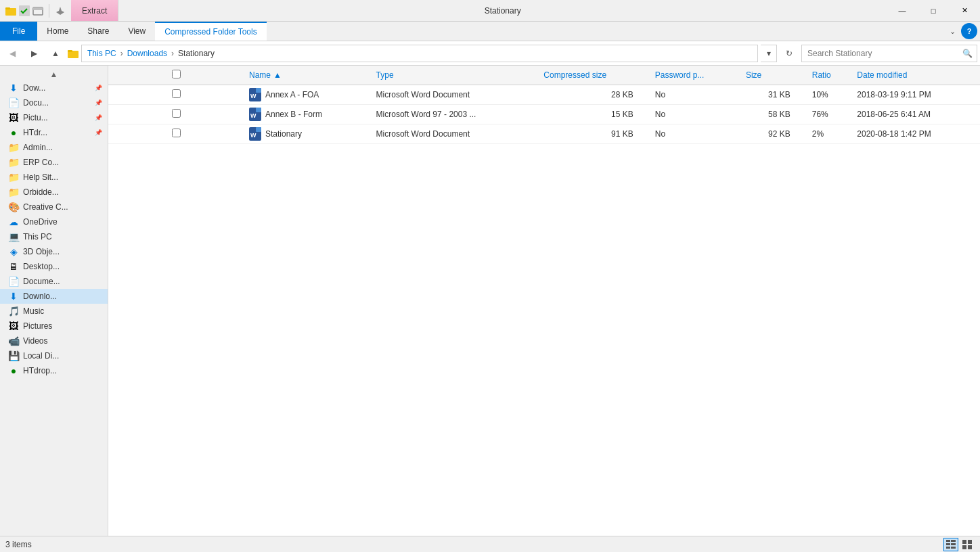 This screenshot has width=980, height=552. I want to click on row-file-name: Annex B - Form, so click(294, 114).